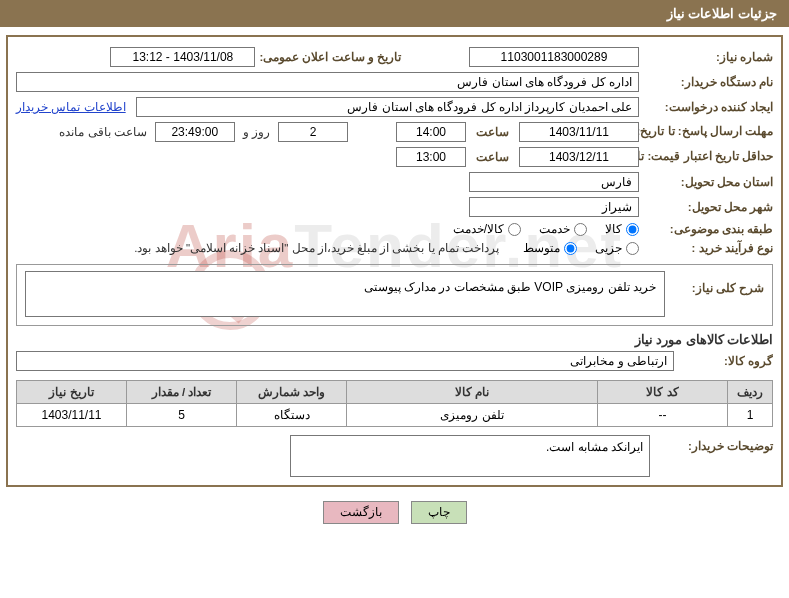 This screenshot has width=789, height=598. I want to click on delivery-province-label: استان محل تحویل:, so click(708, 182).